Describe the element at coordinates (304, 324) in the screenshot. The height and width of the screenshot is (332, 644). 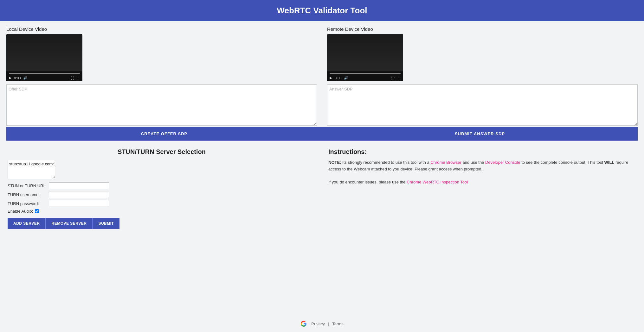
I see `google-icon` at that location.